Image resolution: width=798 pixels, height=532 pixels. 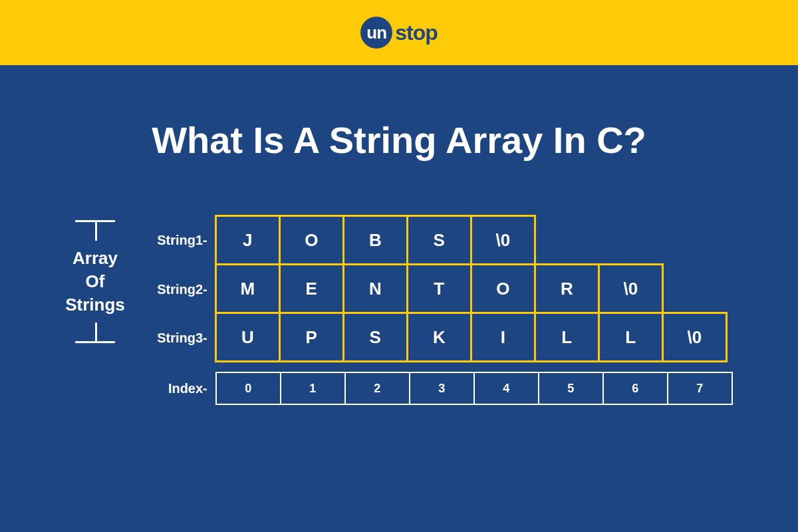 I want to click on char-cell: M, so click(x=247, y=289).